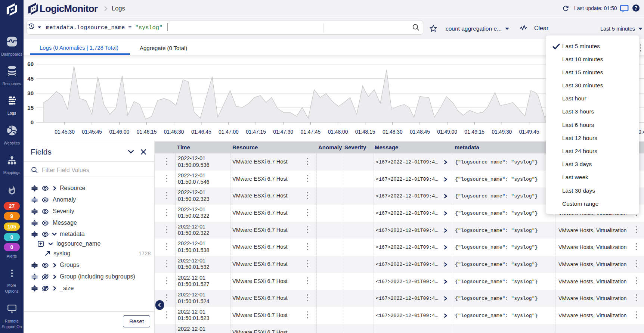 Image resolution: width=644 pixels, height=333 pixels. I want to click on svg-text: 01:48:45, so click(420, 132).